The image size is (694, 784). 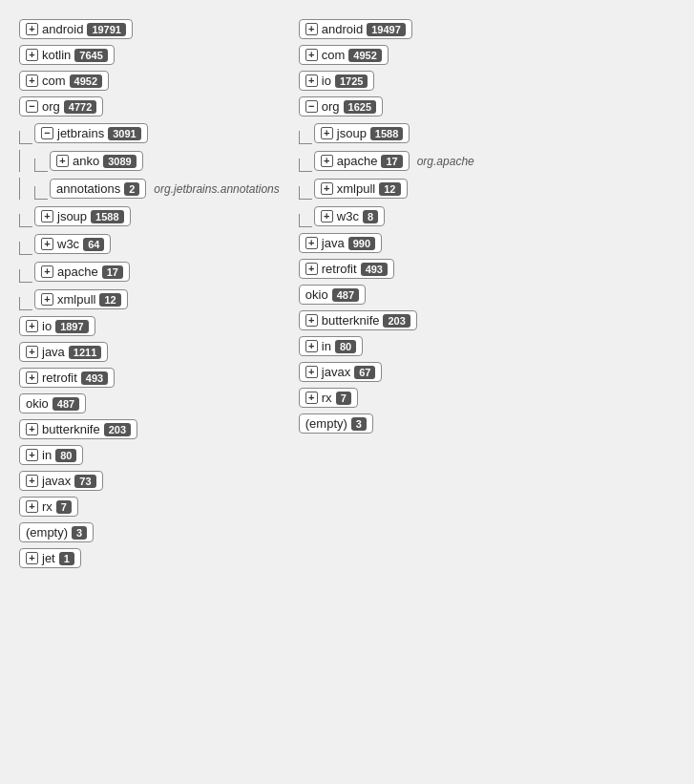 What do you see at coordinates (56, 55) in the screenshot?
I see `node-text-kotlin: kotlin` at bounding box center [56, 55].